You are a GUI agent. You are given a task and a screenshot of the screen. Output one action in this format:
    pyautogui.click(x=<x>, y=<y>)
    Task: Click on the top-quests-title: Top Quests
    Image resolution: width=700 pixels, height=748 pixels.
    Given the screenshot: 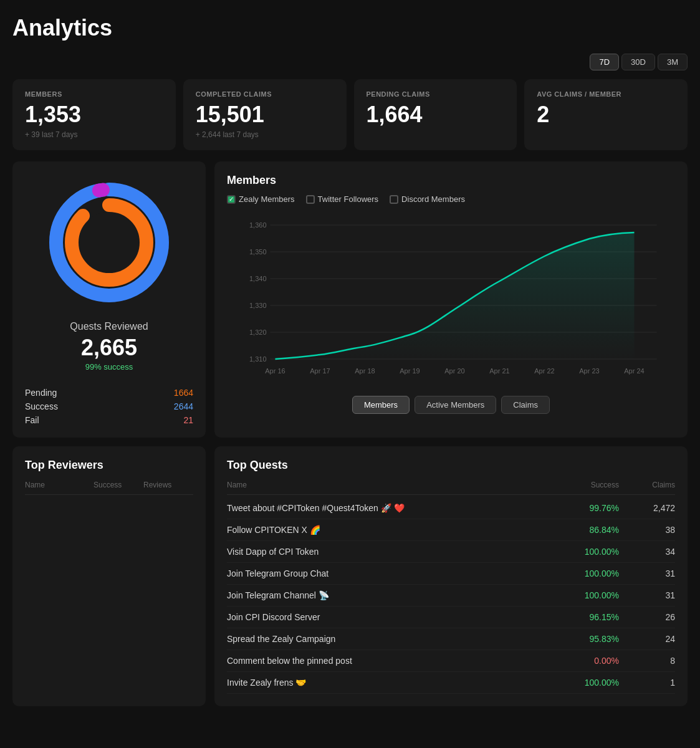 What is the action you would take?
    pyautogui.click(x=451, y=465)
    